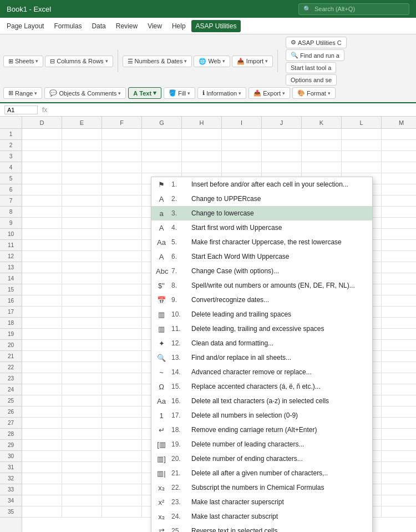 This screenshot has width=416, height=532. Describe the element at coordinates (262, 516) in the screenshot. I see `dropdown-item-24: x₂24.Make last character subscript` at that location.